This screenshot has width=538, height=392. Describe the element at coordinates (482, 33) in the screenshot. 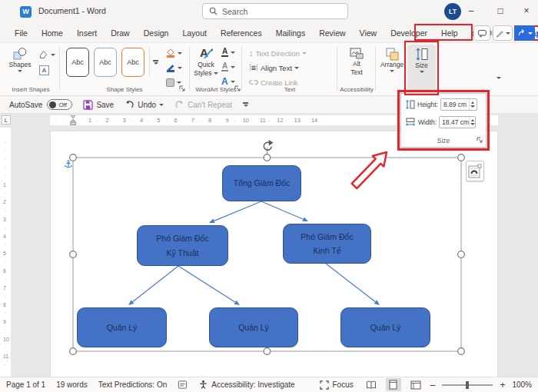

I see `comments-button` at that location.